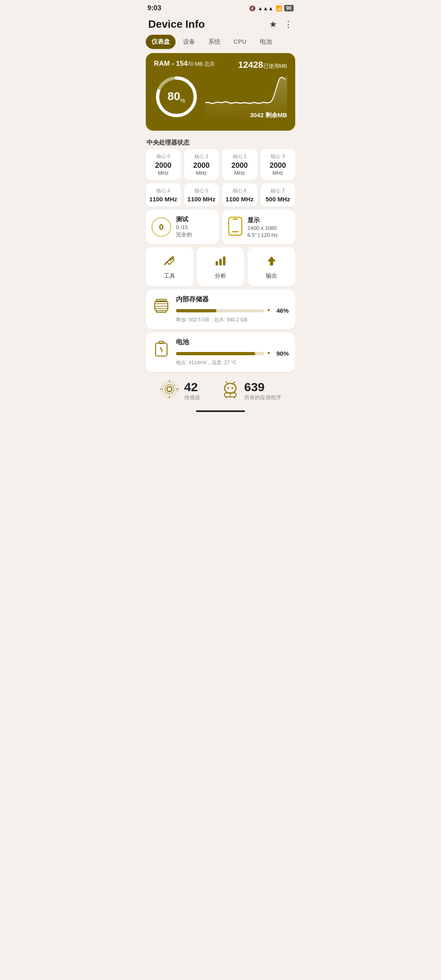 Image resolution: width=441 pixels, height=980 pixels. I want to click on tab-cpu: CPU, so click(240, 42).